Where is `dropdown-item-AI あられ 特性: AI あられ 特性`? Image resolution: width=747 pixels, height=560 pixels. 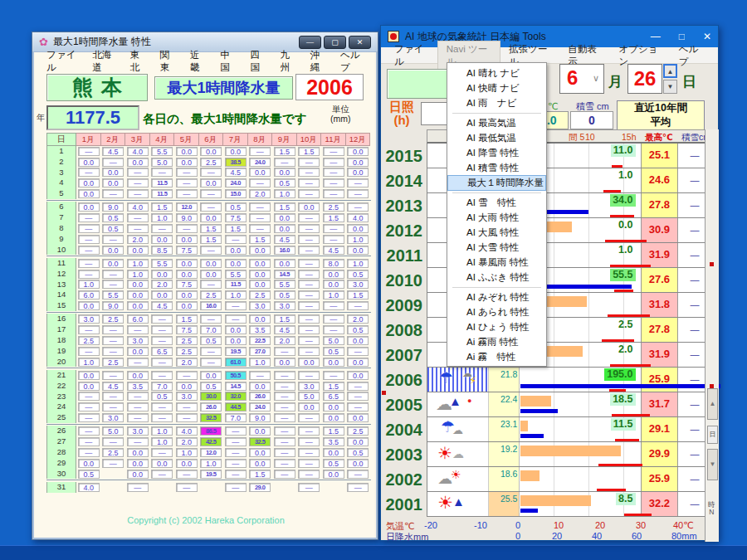
dropdown-item-AI あられ 特性: AI あられ 特性 is located at coordinates (496, 312).